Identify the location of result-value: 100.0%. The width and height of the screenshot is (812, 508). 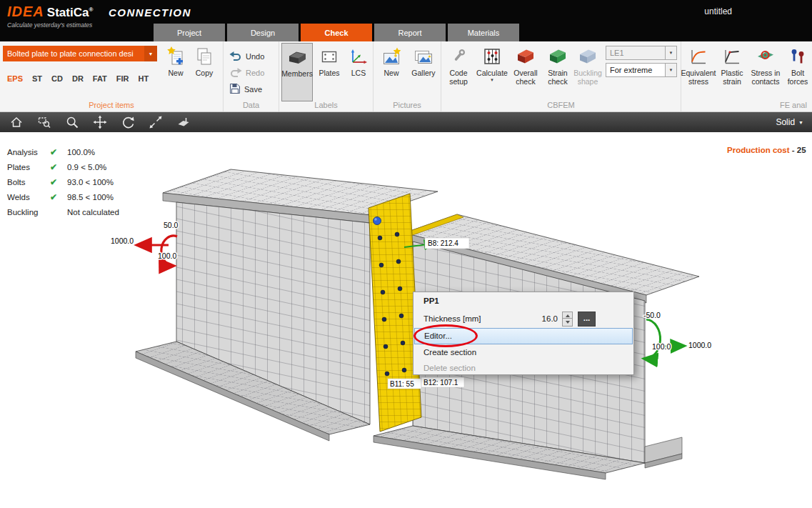
(93, 152).